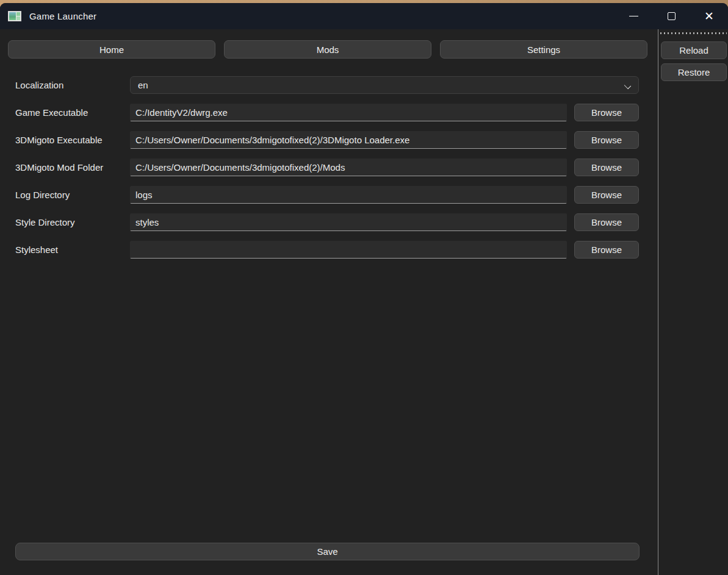 This screenshot has width=728, height=575. Describe the element at coordinates (143, 85) in the screenshot. I see `select-value: en` at that location.